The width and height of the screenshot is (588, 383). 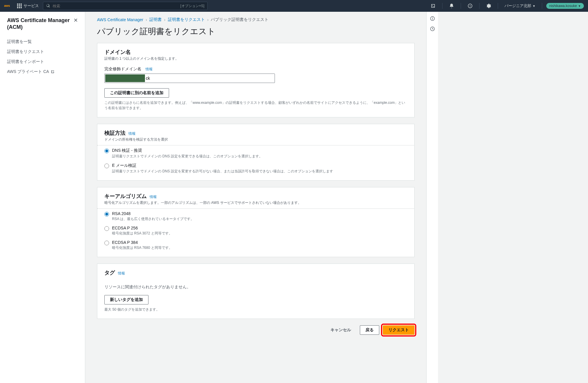 I want to click on user-menu: nishikawa.kosuke ▼, so click(x=565, y=6).